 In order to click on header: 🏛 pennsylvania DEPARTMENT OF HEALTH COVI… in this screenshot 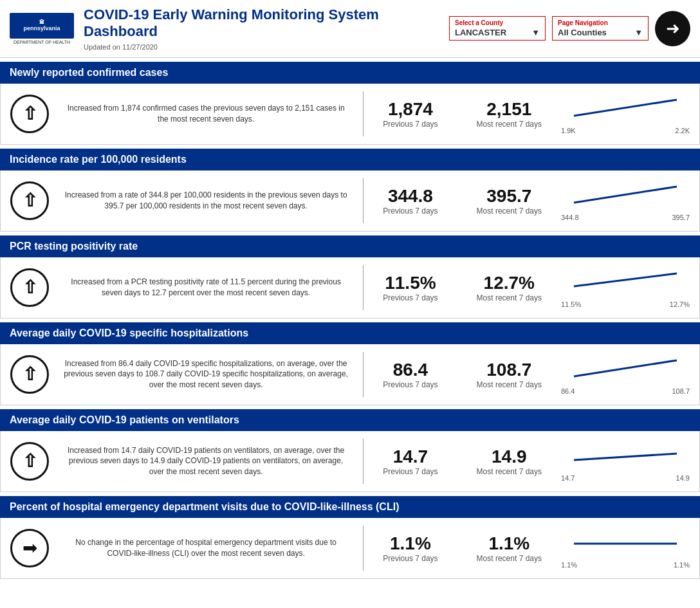, I will do `click(350, 29)`.